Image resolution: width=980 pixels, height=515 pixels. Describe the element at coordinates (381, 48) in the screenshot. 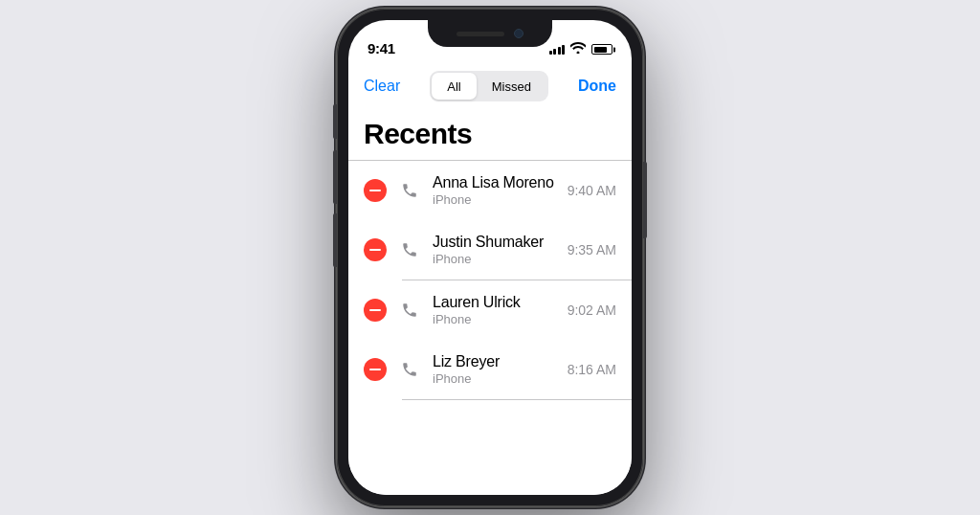

I see `status-time: 9:41` at that location.